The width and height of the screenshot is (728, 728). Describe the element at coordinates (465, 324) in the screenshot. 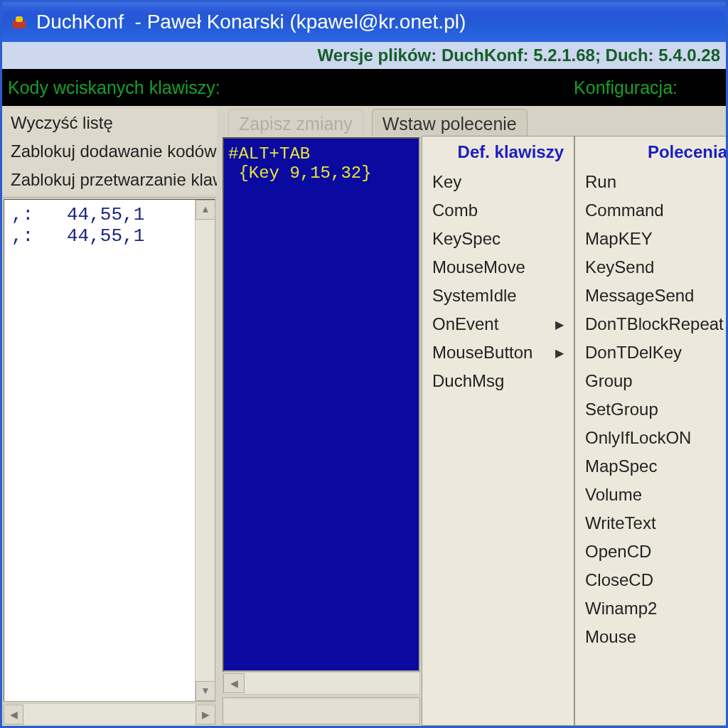

I see `menu-item-label: OnEvent` at that location.